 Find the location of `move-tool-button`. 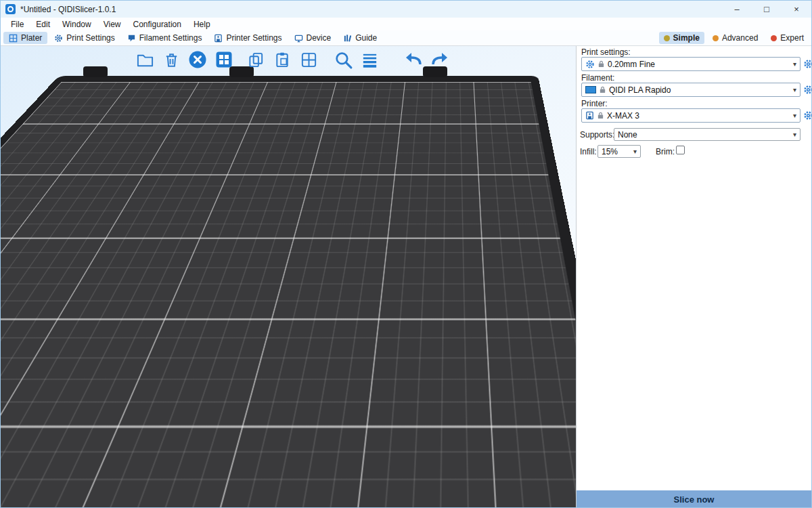

move-tool-button is located at coordinates (22, 199).